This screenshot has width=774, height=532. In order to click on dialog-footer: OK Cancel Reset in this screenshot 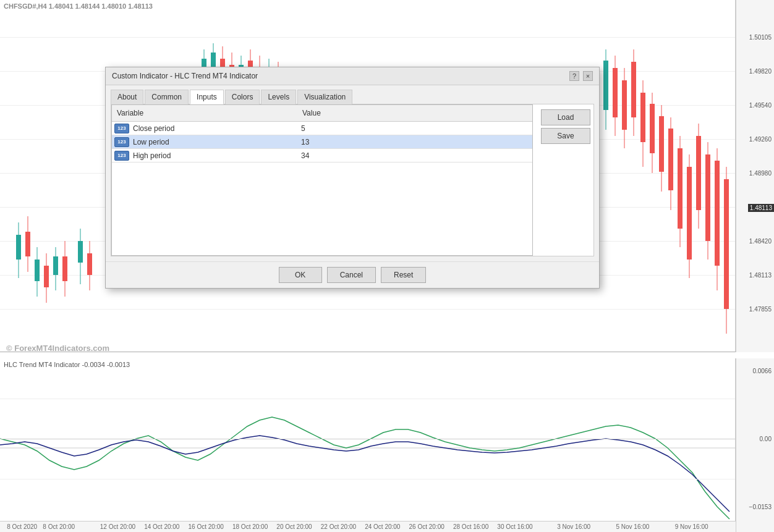, I will do `click(352, 274)`.